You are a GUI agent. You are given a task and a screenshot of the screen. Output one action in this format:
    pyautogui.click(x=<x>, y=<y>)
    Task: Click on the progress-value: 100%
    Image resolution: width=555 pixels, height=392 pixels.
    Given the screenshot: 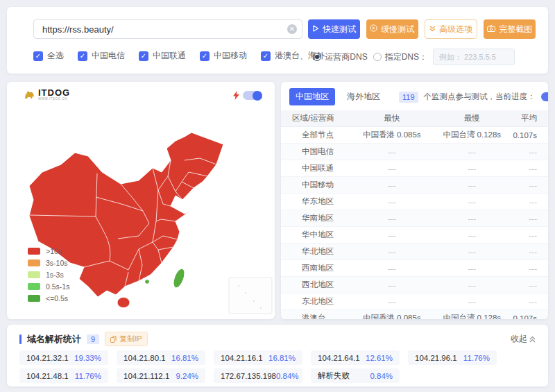 What is the action you would take?
    pyautogui.click(x=545, y=97)
    